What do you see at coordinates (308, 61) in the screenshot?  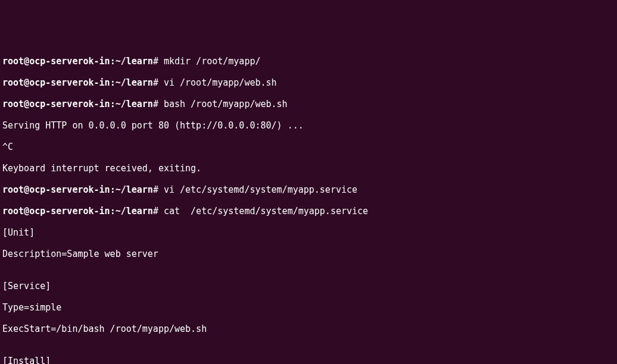 I see `terminal-line: root@ocp-serverok-in:~/learn# mkdir /roo…` at bounding box center [308, 61].